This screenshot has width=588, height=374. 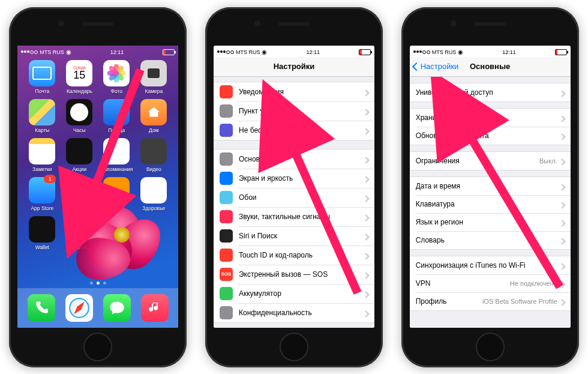 What do you see at coordinates (79, 77) in the screenshot?
I see `calendar-app: Среда15Календарь` at bounding box center [79, 77].